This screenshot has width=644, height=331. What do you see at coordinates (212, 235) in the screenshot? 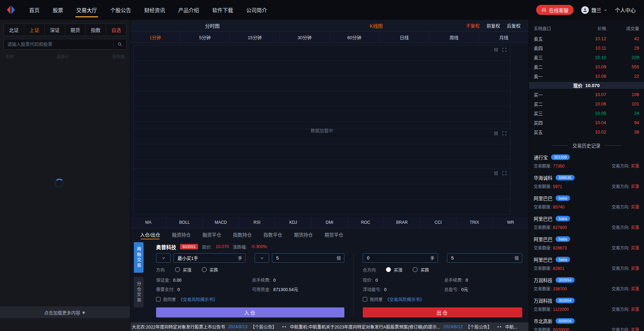
I see `trade-tab: 融资平仓` at bounding box center [212, 235].